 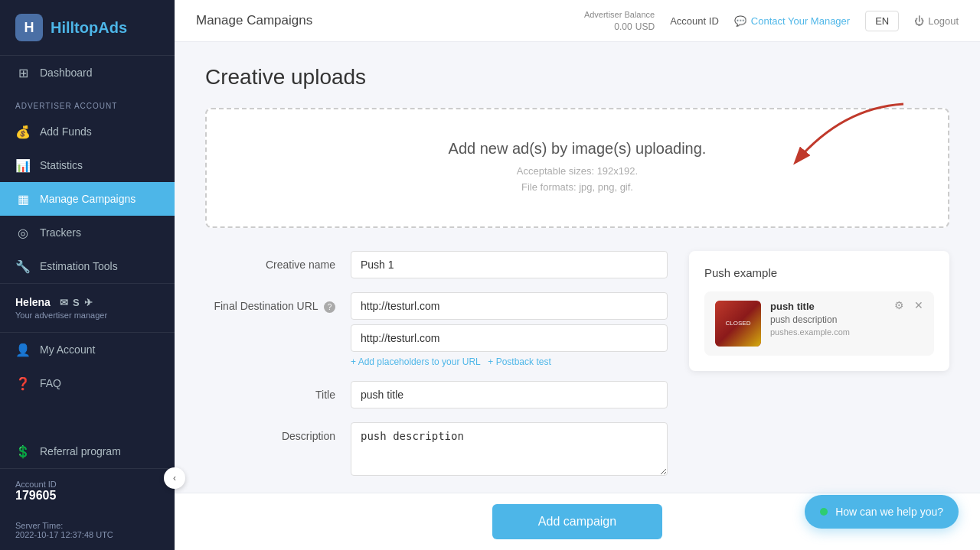 I want to click on push-example-card: Push example CLOSED push title push desc…, so click(x=819, y=311).